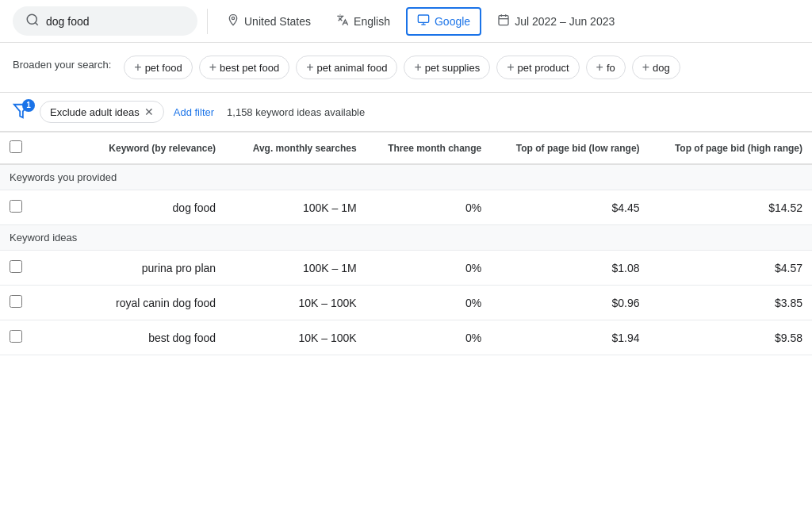  I want to click on chip-pet-product: + pet product, so click(538, 67).